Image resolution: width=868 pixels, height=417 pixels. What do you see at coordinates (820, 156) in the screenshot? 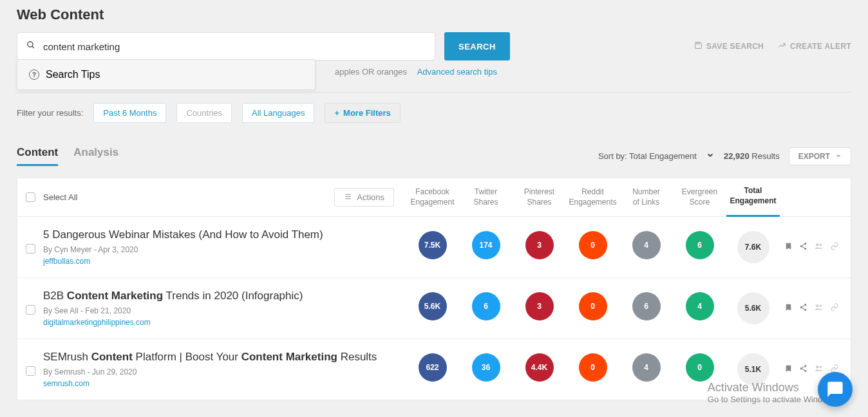
I see `export-button: EXPORT` at bounding box center [820, 156].